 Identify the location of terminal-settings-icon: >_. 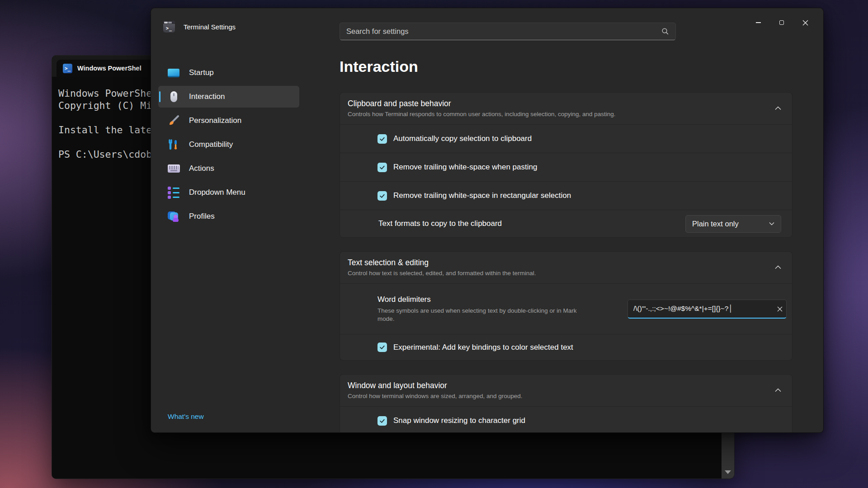
(169, 27).